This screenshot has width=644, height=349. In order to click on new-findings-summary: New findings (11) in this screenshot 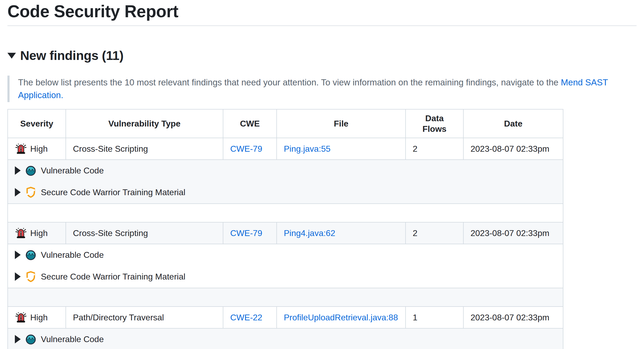, I will do `click(66, 56)`.